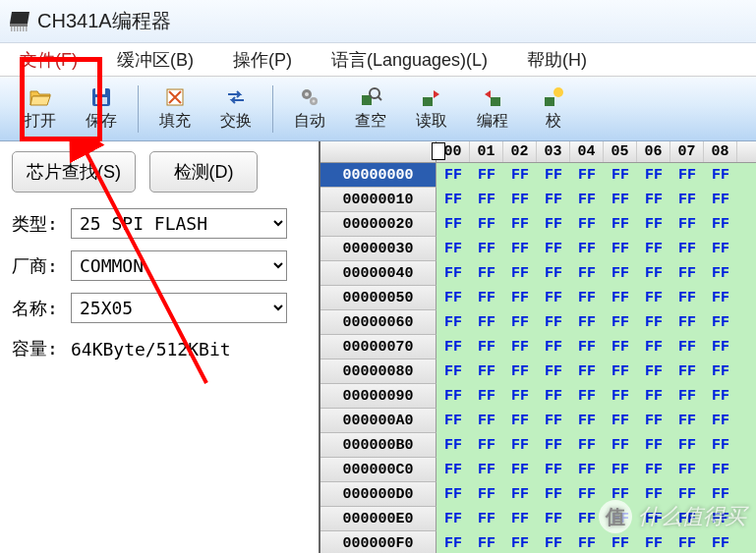 This screenshot has height=553, width=756. What do you see at coordinates (539, 299) in the screenshot?
I see `hex-row: 00000050FFFFFFFFFFFFFFFFFF` at bounding box center [539, 299].